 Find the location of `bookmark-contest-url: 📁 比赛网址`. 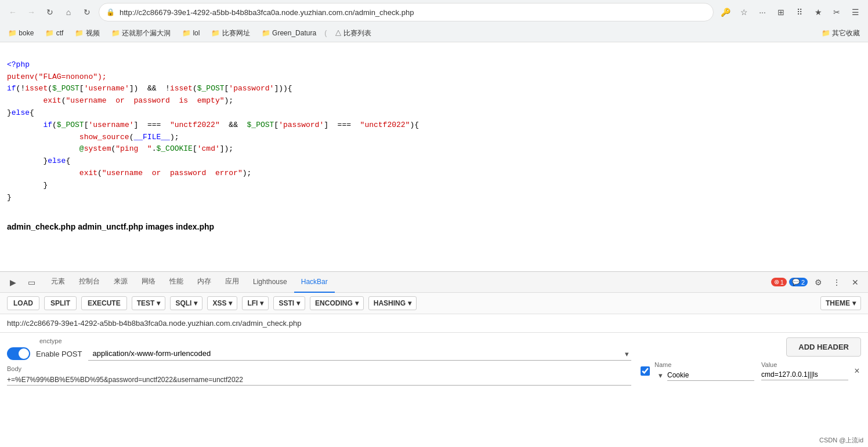

bookmark-contest-url: 📁 比赛网址 is located at coordinates (230, 34).